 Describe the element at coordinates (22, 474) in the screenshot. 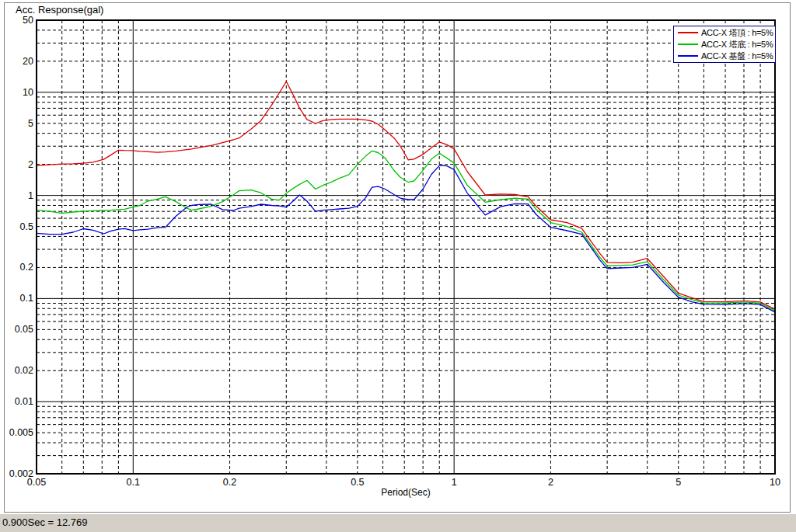

I see `y-tick-label: 0.002` at that location.